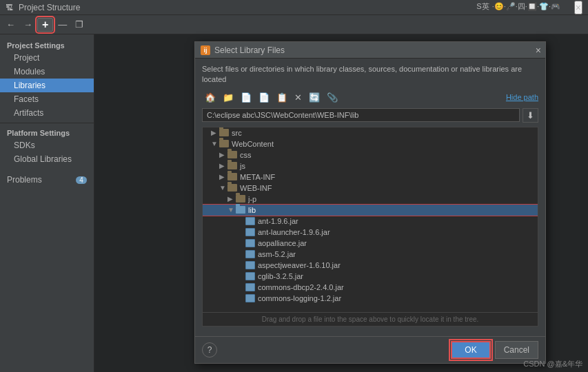 This screenshot has height=372, width=588. What do you see at coordinates (370, 177) in the screenshot?
I see `tree-item-meta-inf: ▶ META-INF` at bounding box center [370, 177].